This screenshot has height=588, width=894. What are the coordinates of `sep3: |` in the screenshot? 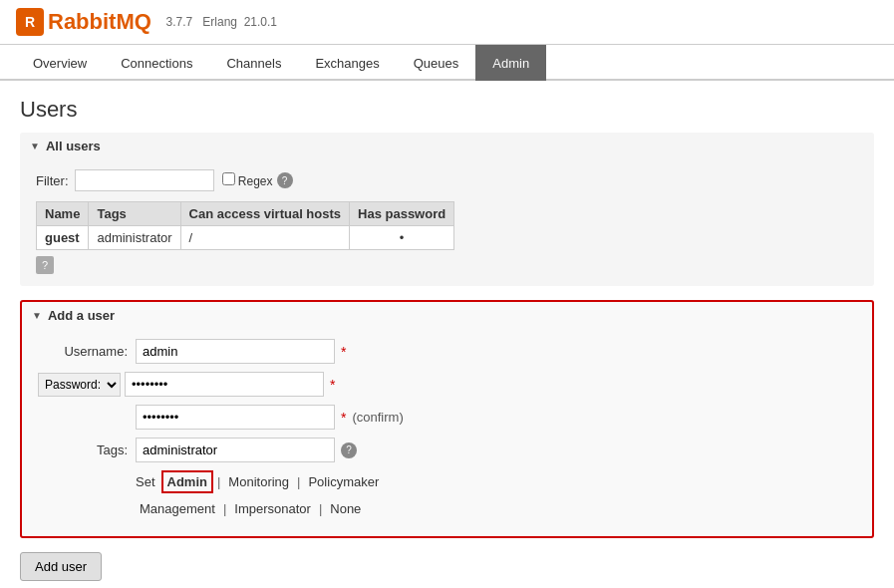 It's located at (225, 508).